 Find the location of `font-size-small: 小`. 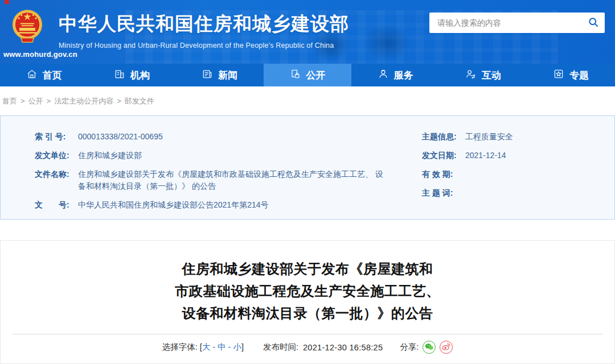

font-size-small: 小 is located at coordinates (237, 347).